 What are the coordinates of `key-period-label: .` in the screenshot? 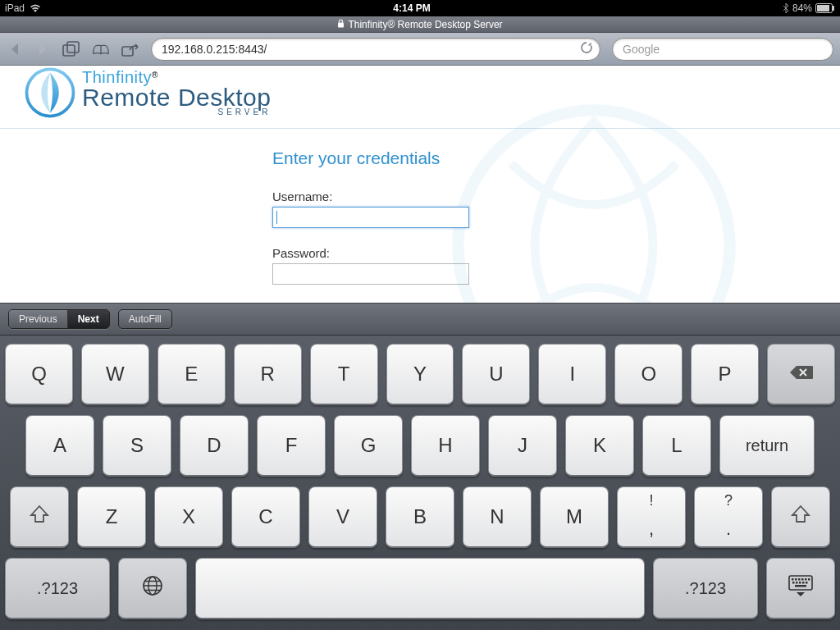 It's located at (728, 529).